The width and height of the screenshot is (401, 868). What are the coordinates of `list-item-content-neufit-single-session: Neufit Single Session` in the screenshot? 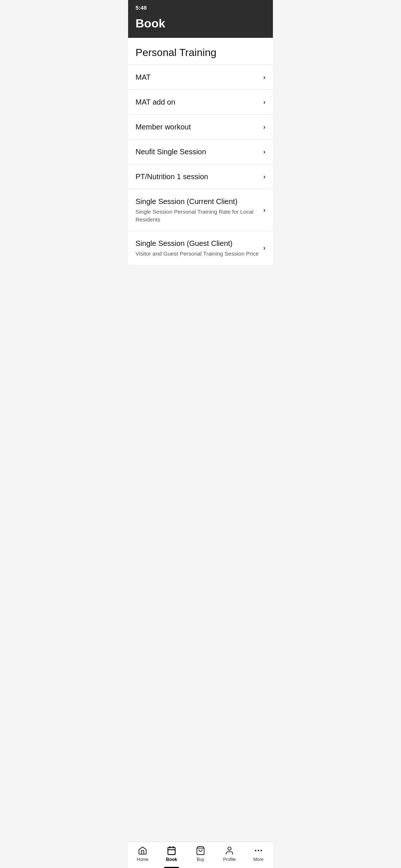 It's located at (199, 152).